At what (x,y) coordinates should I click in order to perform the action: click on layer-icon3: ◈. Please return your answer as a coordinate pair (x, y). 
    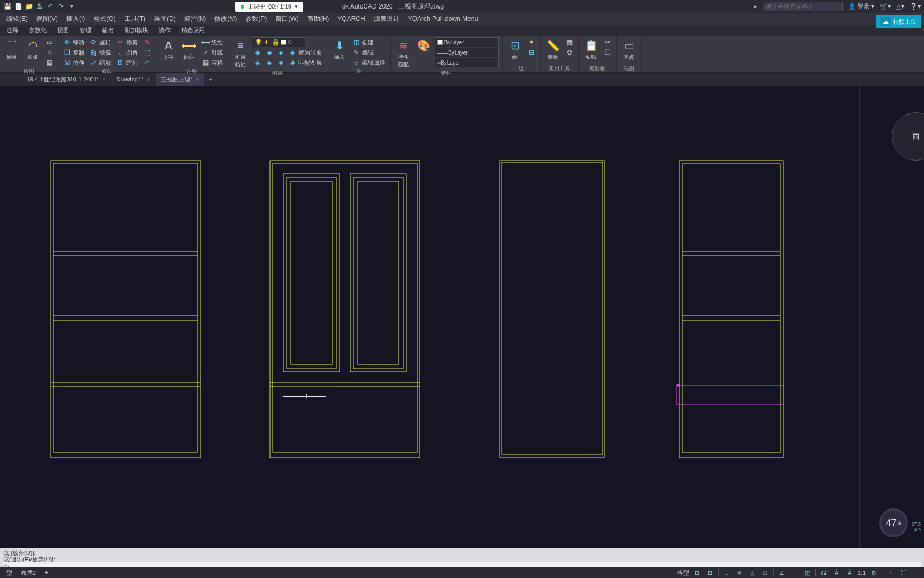
    Looking at the image, I should click on (281, 52).